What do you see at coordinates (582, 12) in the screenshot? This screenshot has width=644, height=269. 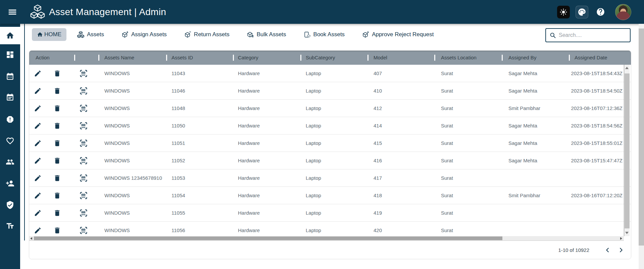 I see `palette-button` at bounding box center [582, 12].